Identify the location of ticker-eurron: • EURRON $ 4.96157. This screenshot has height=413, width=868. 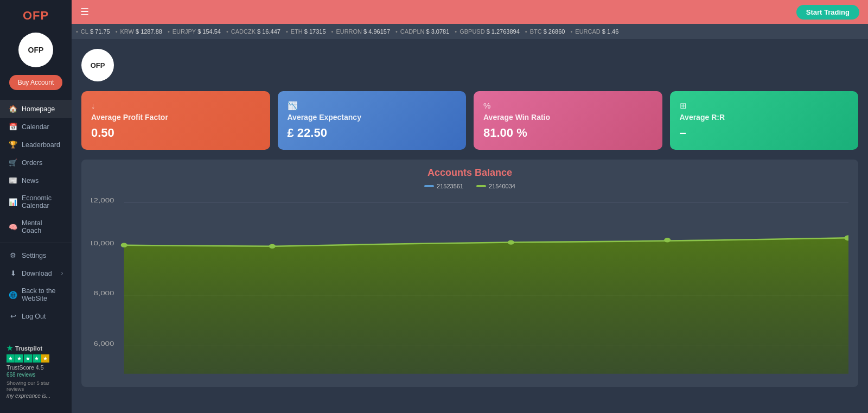
(361, 31).